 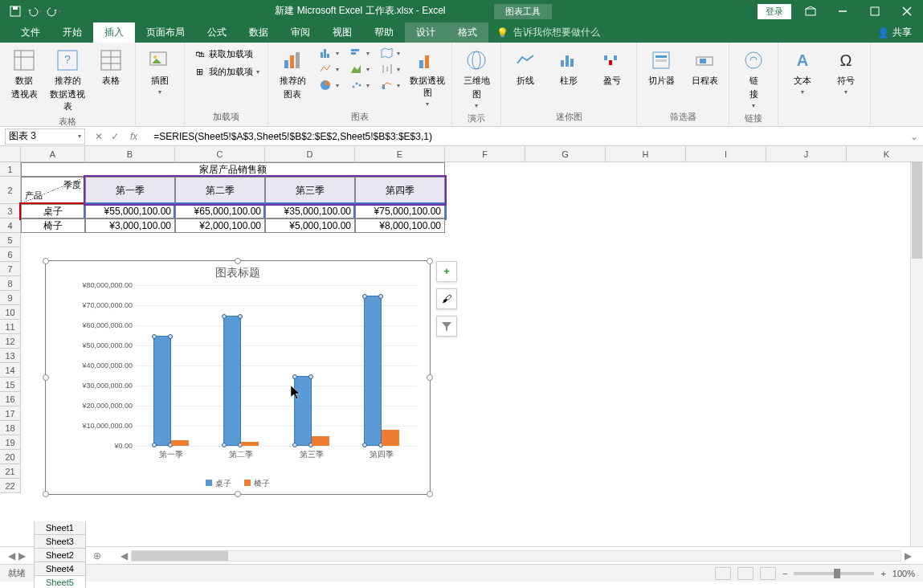 I want to click on chart-scatter-icon: ▾, so click(x=360, y=85).